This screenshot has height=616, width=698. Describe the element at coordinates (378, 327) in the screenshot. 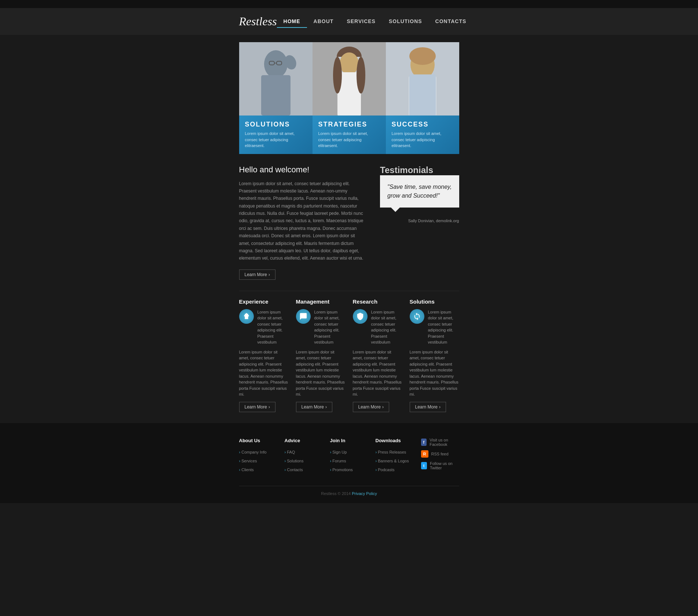

I see `feature-research-content: Lorem ipsum dolor sit amet, consec tetue…` at that location.